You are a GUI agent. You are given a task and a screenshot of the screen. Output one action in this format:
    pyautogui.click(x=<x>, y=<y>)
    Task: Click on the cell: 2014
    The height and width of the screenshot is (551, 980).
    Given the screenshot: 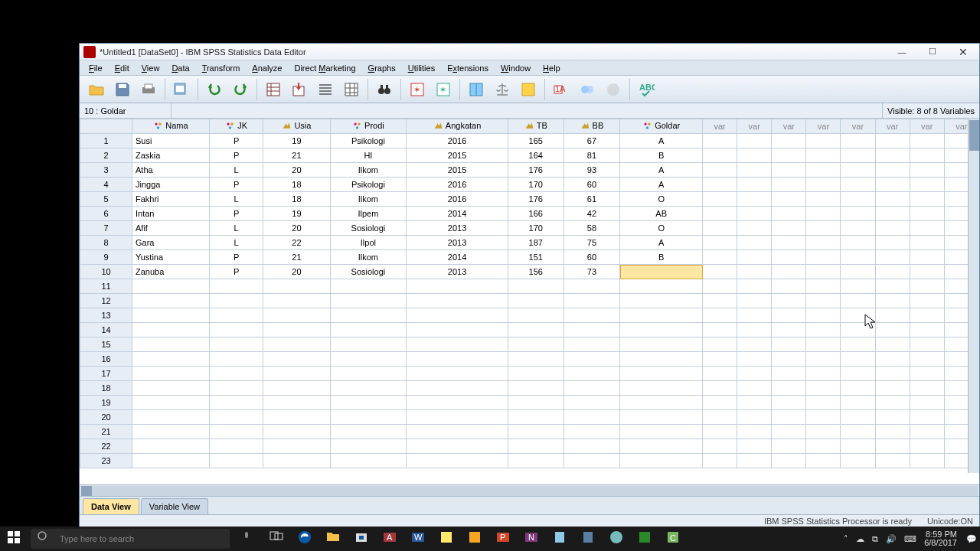 What is the action you would take?
    pyautogui.click(x=458, y=214)
    